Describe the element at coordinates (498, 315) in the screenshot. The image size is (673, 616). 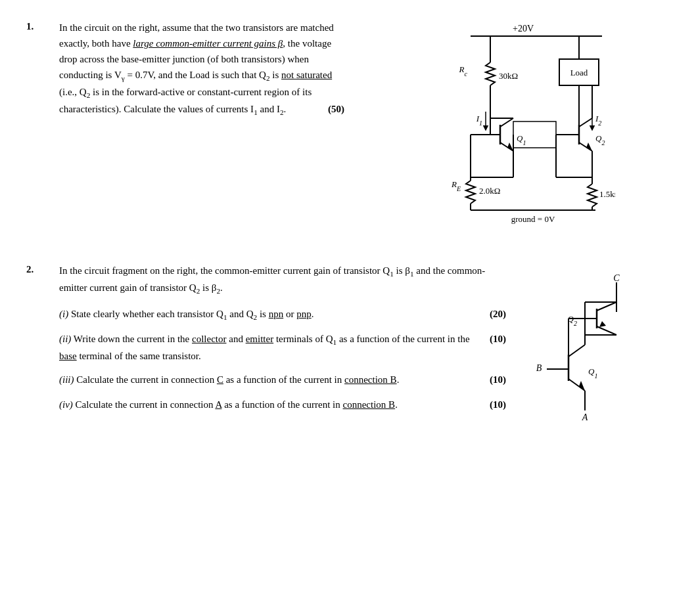
I see `q2-sub1-marks: (20)` at that location.